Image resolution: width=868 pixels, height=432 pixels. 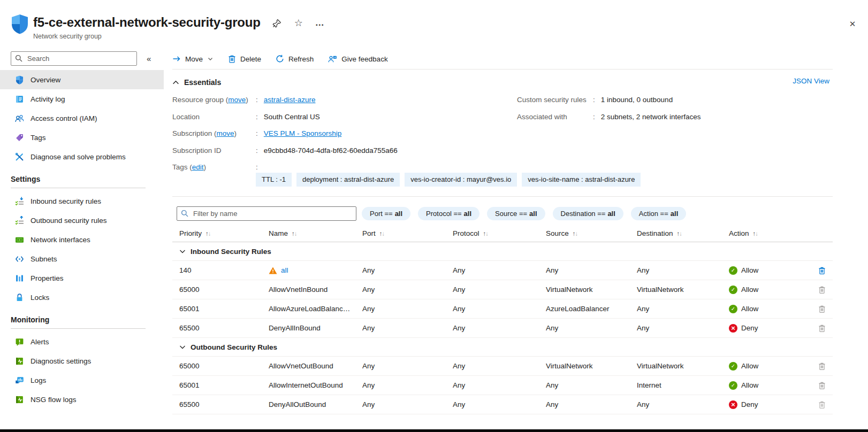 What do you see at coordinates (82, 80) in the screenshot?
I see `sidebar-item-overview: Overview` at bounding box center [82, 80].